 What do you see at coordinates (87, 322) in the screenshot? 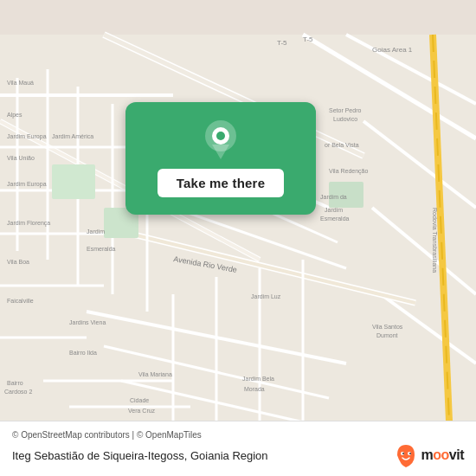
I see `svg-text: Jardins Viena` at bounding box center [87, 322].